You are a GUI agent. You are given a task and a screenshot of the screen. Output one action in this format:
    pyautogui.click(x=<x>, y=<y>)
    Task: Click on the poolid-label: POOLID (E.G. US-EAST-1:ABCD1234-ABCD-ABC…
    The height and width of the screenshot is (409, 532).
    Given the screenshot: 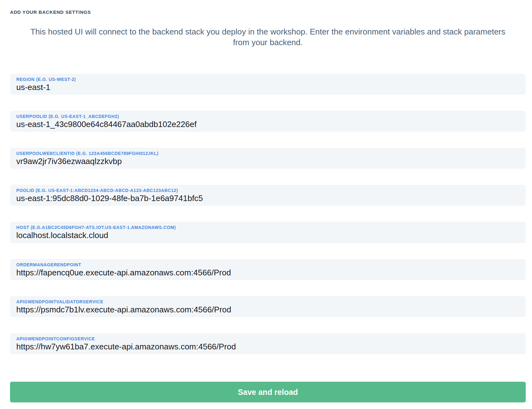 What is the action you would take?
    pyautogui.click(x=268, y=190)
    